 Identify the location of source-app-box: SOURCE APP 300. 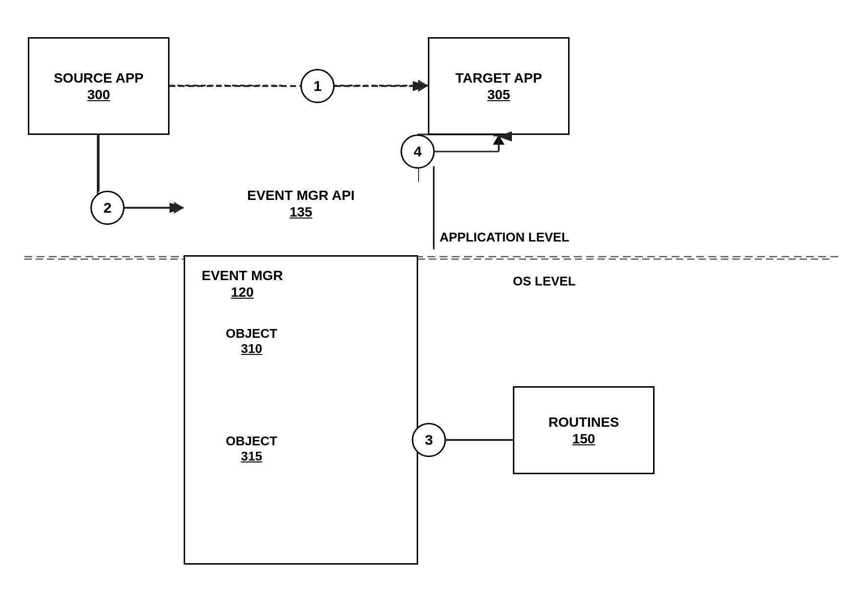
(99, 86).